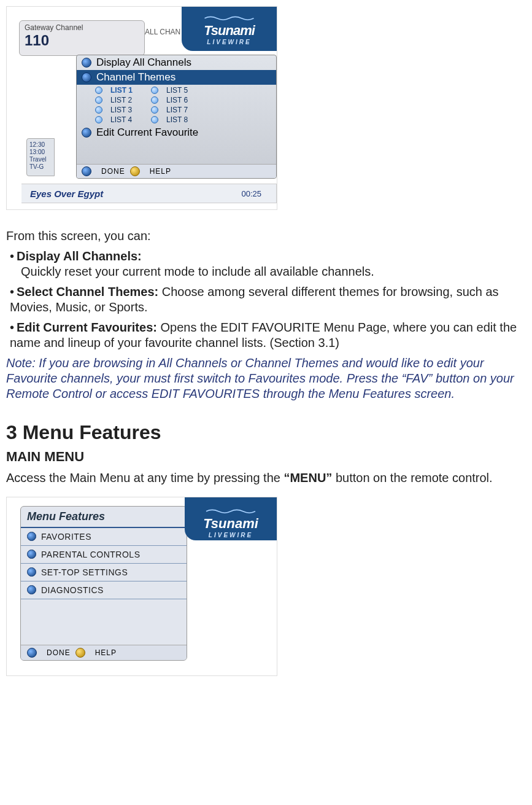 The height and width of the screenshot is (805, 532). I want to click on favourites-menu-panel: Display All Channels Channel Themes LIST…, so click(177, 117).